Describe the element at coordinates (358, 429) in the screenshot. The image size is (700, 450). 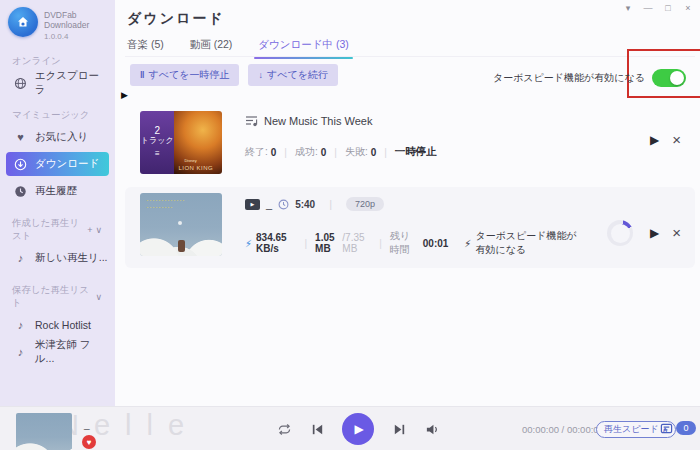
I see `play-button: ▶` at that location.